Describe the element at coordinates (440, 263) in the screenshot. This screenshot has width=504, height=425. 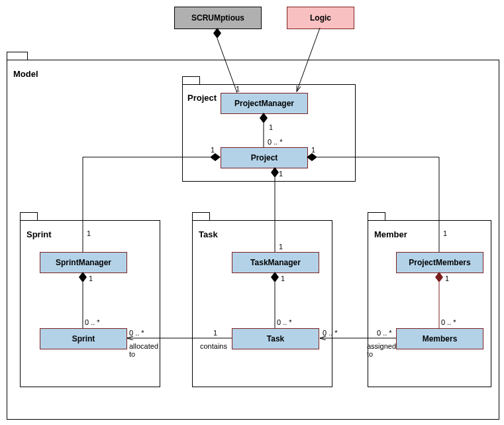
I see `projectmembers-class: ProjectMembers` at that location.